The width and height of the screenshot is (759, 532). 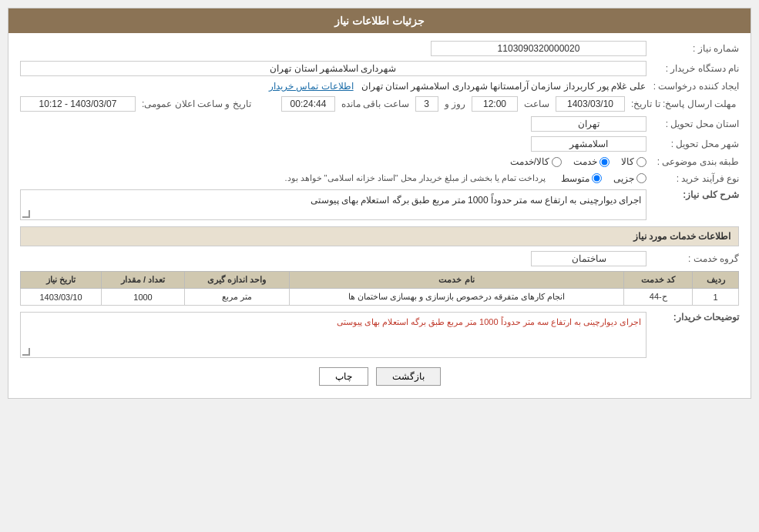 What do you see at coordinates (716, 297) in the screenshot?
I see `cell-radif: 1` at bounding box center [716, 297].